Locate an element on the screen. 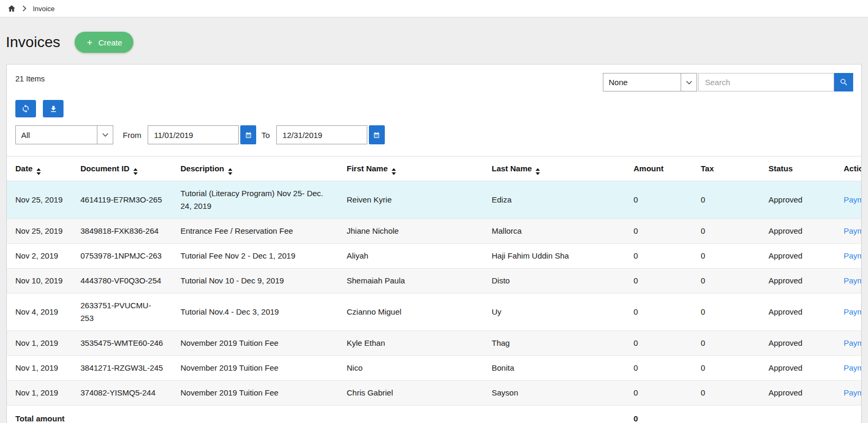  column-header-description: Description is located at coordinates (255, 169).